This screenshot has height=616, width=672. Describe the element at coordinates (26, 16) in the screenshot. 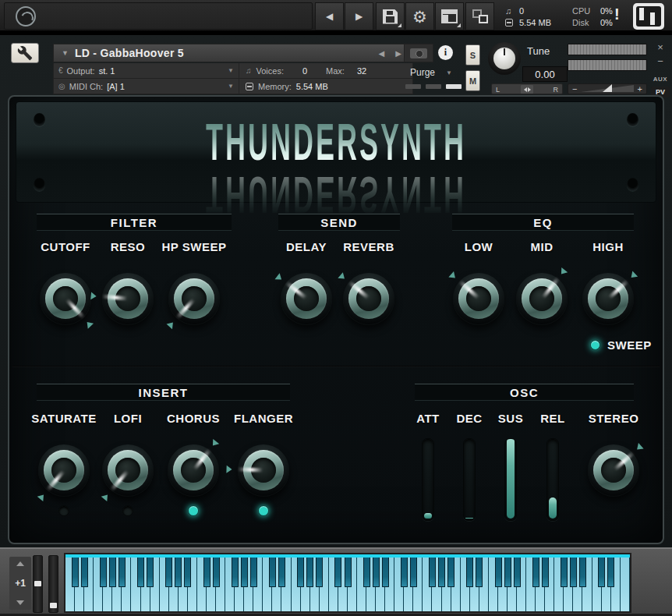

I see `kontakt-logo-icon` at that location.